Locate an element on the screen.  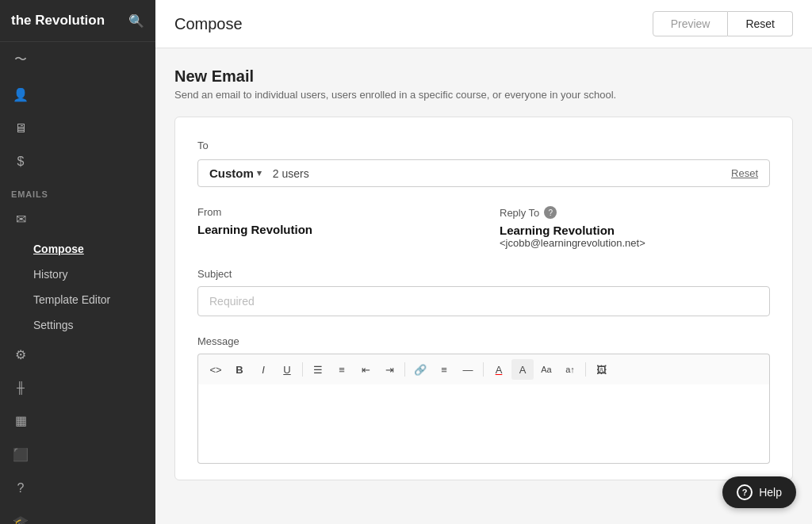
sidebar-header: the Revolution 🔍 is located at coordinates (78, 21).